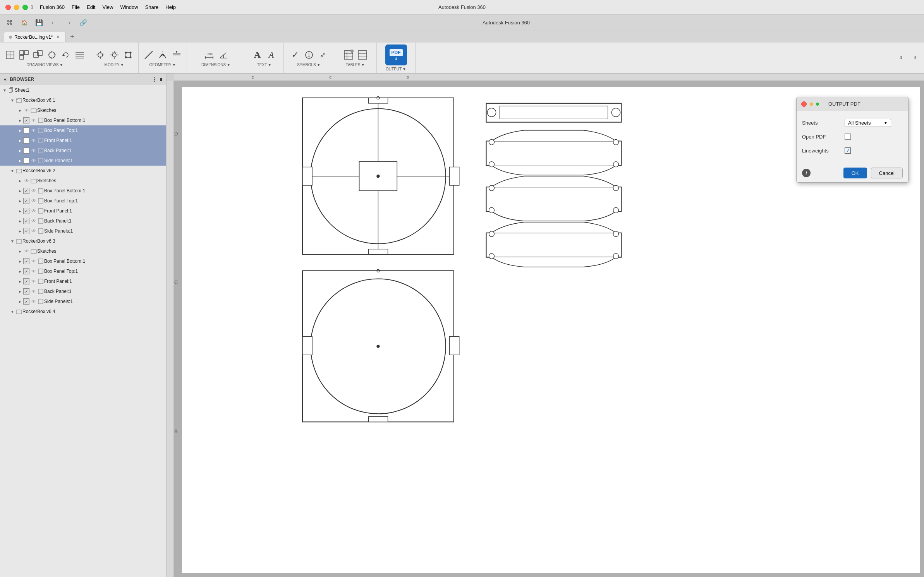 This screenshot has height=577, width=924. Describe the element at coordinates (83, 281) in the screenshot. I see `tree-fp3: ► 👁 Front Panel:1` at that location.